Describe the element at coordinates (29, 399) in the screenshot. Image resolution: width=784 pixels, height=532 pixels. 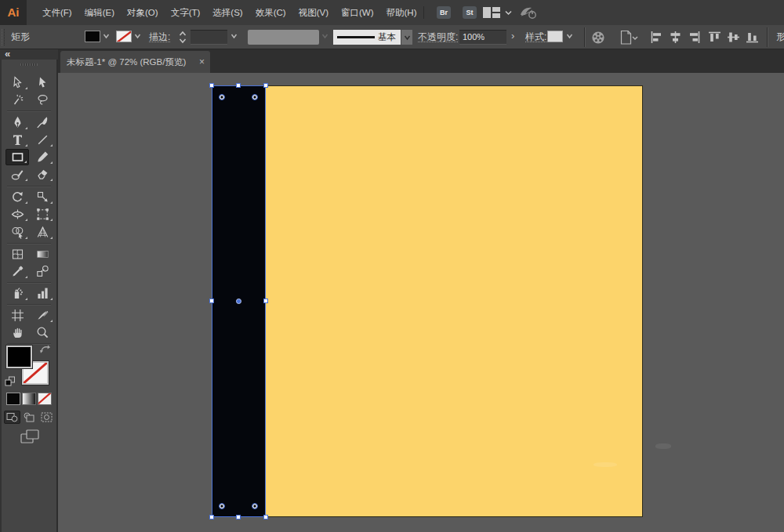
I see `gradient-button` at that location.